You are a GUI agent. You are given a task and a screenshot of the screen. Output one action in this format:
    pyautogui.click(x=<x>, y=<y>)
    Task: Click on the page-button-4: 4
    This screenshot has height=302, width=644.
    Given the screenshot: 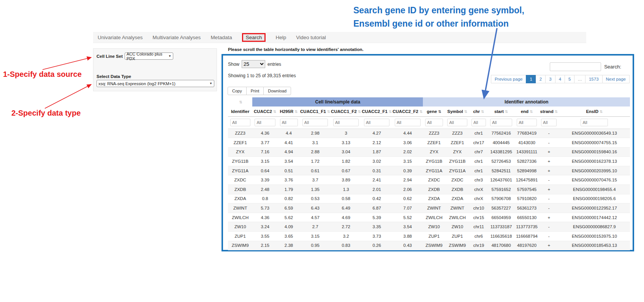 What is the action you would take?
    pyautogui.click(x=560, y=79)
    